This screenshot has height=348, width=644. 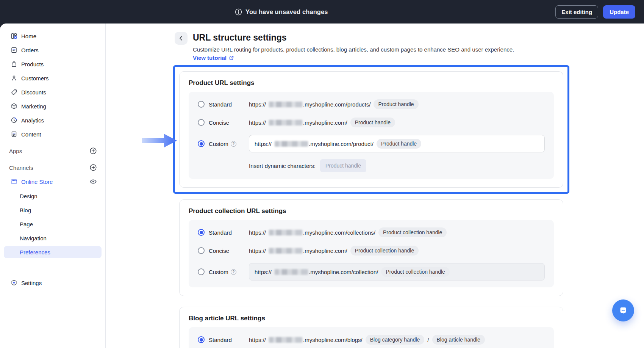 I want to click on page-title: URL structure settings, so click(x=353, y=38).